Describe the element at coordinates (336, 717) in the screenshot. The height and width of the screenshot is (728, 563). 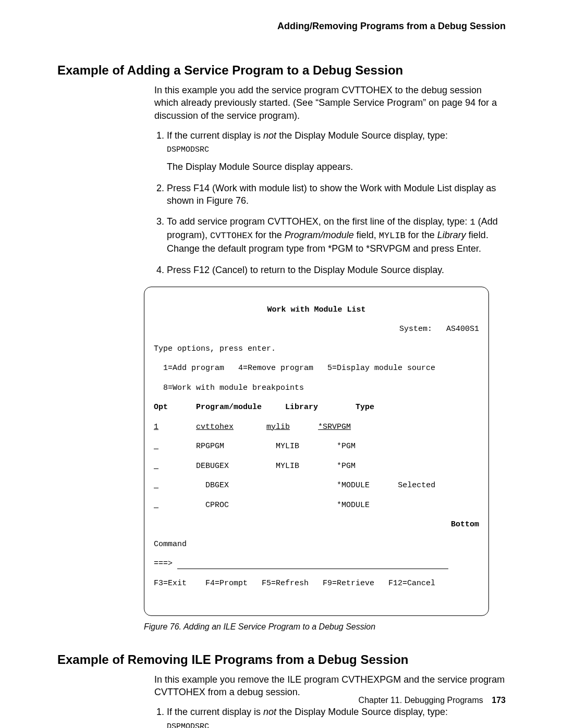
I see `s2-step1: If the current display is not the Displa…` at that location.